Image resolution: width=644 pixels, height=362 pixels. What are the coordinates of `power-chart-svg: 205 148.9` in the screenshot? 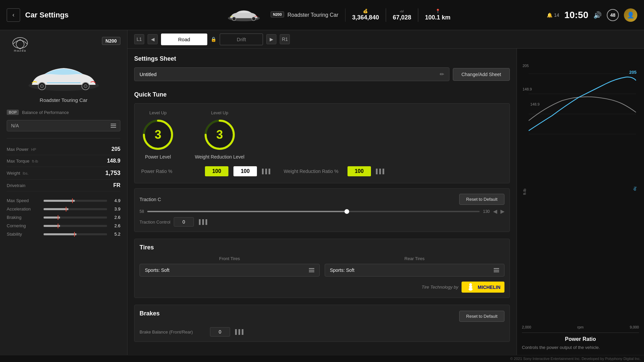 It's located at (586, 101).